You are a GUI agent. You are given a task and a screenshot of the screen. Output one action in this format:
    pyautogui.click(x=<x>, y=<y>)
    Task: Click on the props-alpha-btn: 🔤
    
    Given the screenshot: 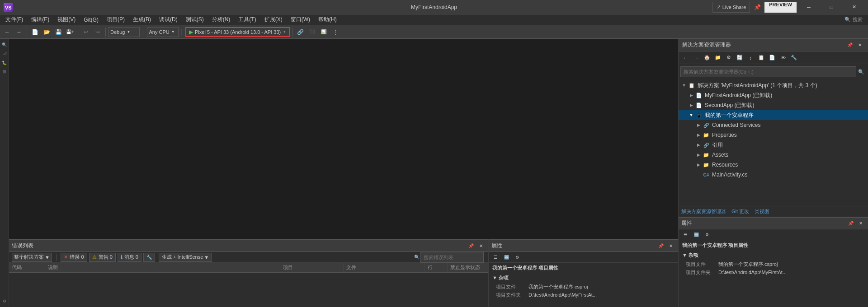 What is the action you would take?
    pyautogui.click(x=506, y=257)
    